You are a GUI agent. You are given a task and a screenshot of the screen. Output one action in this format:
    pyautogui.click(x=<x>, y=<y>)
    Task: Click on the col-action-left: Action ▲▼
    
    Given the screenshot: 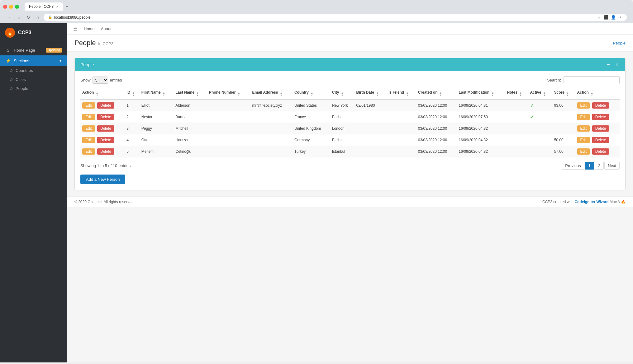 What is the action you would take?
    pyautogui.click(x=102, y=94)
    